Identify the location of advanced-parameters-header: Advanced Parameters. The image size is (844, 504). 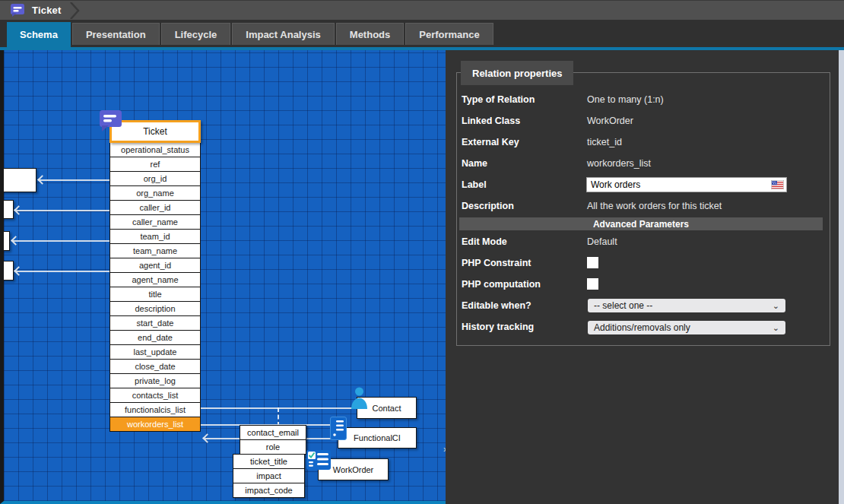
(641, 223).